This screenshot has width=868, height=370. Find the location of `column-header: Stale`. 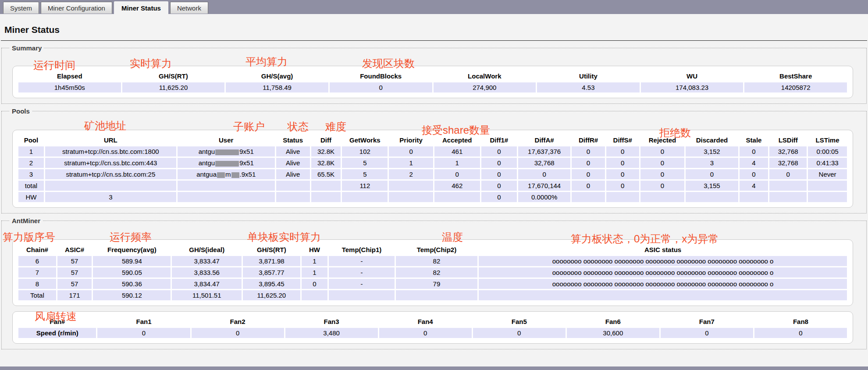

column-header: Stale is located at coordinates (754, 140).